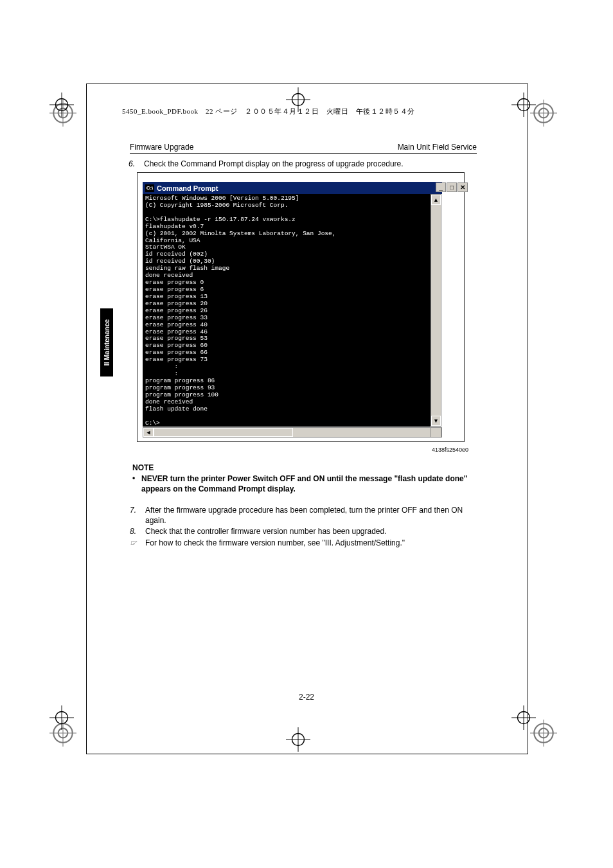 The width and height of the screenshot is (613, 868). I want to click on vertical-scrollbar: ▲ ▼, so click(436, 310).